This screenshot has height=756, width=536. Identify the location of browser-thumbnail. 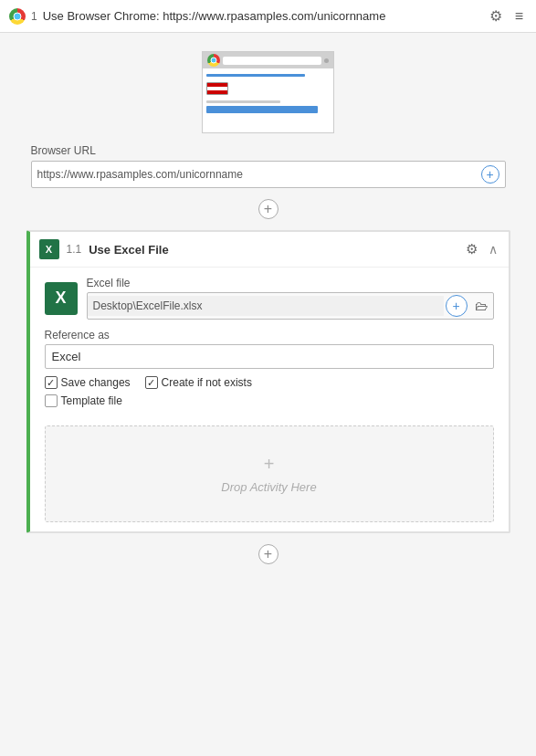
(268, 92).